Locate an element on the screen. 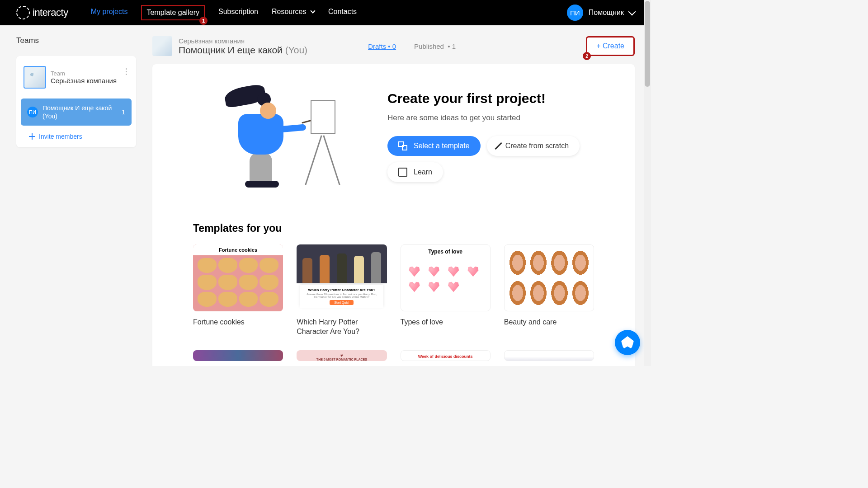 This screenshot has height=488, width=868. user-avatar: ПИ is located at coordinates (575, 13).